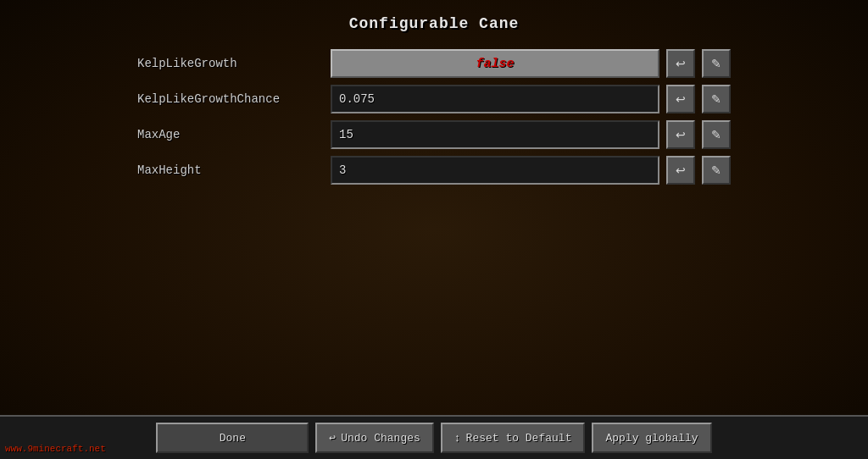 This screenshot has height=459, width=868. I want to click on config-row-kelp-like-growth: KelpLikeGrowthfalse↩✎, so click(434, 64).